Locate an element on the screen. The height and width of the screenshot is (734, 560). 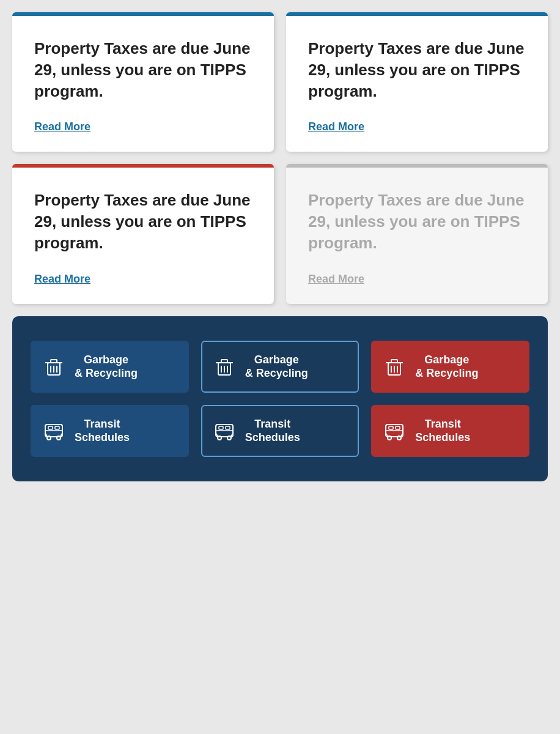
garbage-outline-button: Garbage& Recycling is located at coordinates (280, 367).